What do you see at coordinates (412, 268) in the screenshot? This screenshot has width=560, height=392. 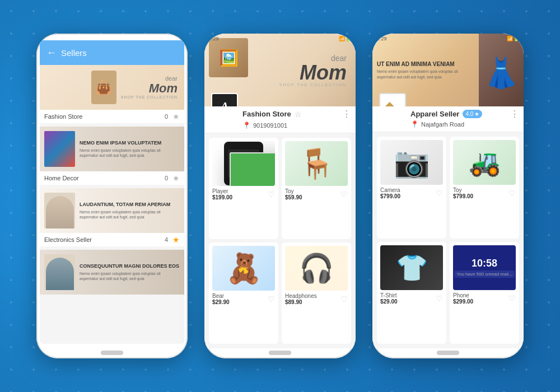 I see `product-image-tshirt: 👕` at bounding box center [412, 268].